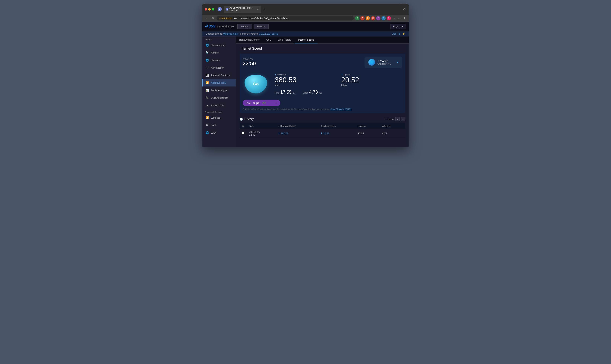 This screenshot has width=611, height=364. What do you see at coordinates (342, 75) in the screenshot?
I see `upload-arrow-icon: ⬆` at bounding box center [342, 75].